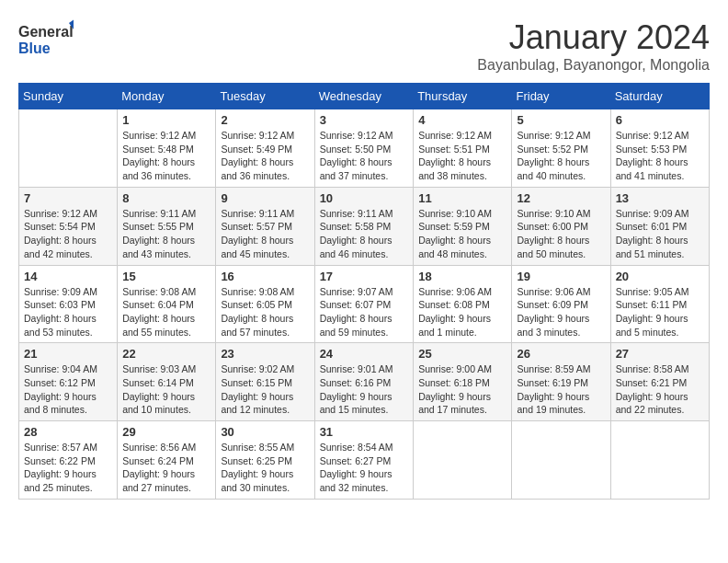  What do you see at coordinates (166, 276) in the screenshot?
I see `day-number: 15` at bounding box center [166, 276].